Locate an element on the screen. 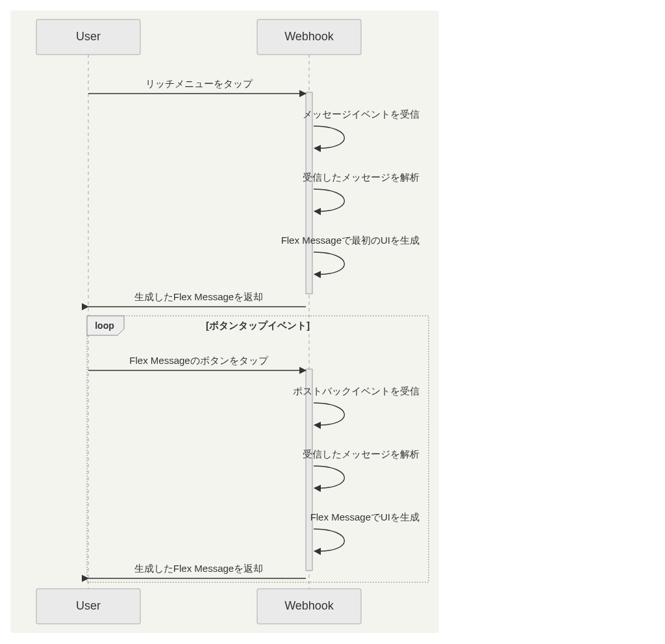 The image size is (665, 644). msg-receive-event: メッセージイベントを受信 is located at coordinates (361, 114).